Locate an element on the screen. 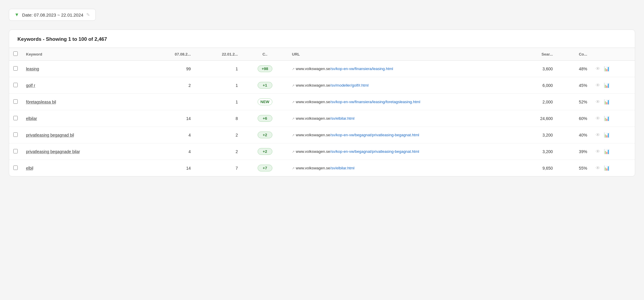 This screenshot has height=300, width=644. change-badge: NEW is located at coordinates (265, 102).